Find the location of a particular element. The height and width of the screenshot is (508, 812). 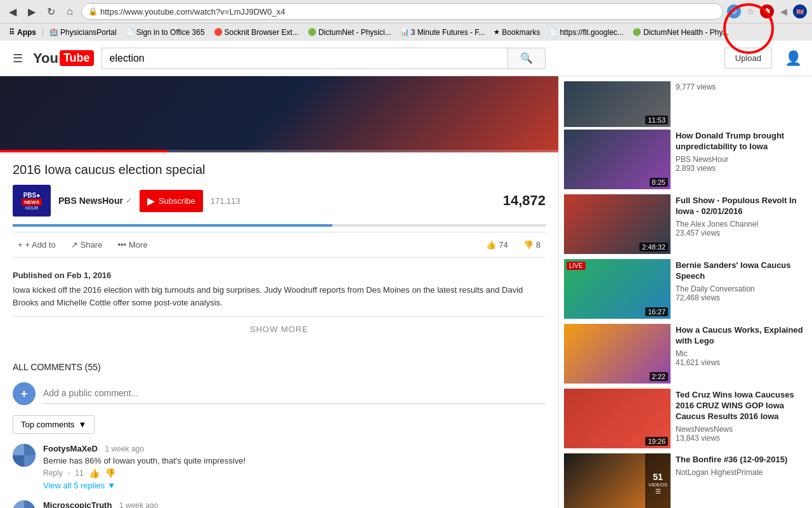

sidebar-video-item: 51 VIDEOS ☰ The Bonfire #36 (12-09-2015)… is located at coordinates (685, 481).